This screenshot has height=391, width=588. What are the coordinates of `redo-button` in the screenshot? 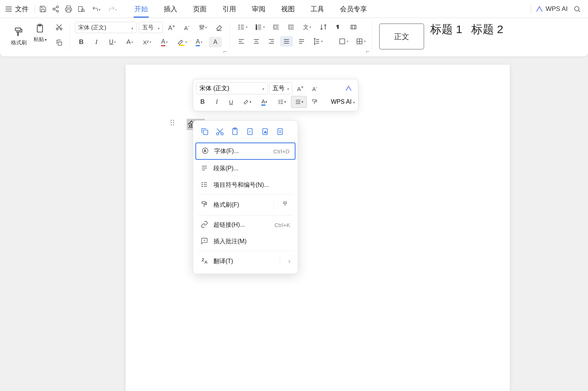 It's located at (113, 9).